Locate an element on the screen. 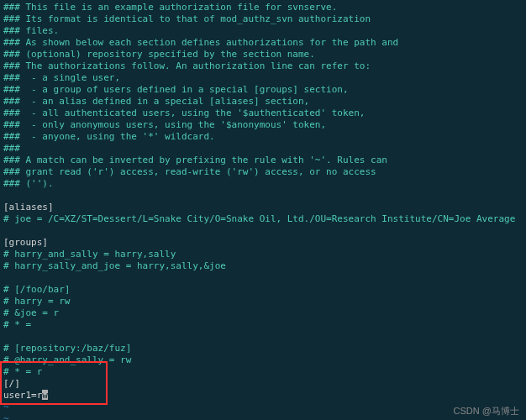 This screenshot has height=420, width=526. code-line: # harry_sally_and_joe = harry,sally,&joe is located at coordinates (263, 266).